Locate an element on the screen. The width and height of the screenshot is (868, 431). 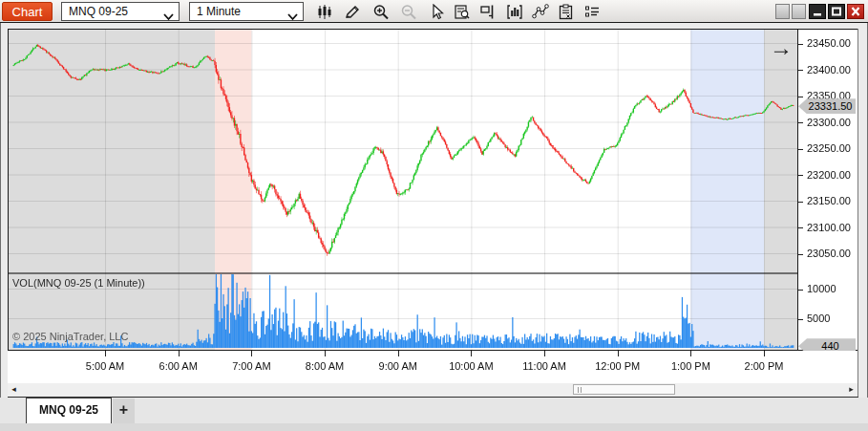
zoom-in-icon is located at coordinates (381, 11).